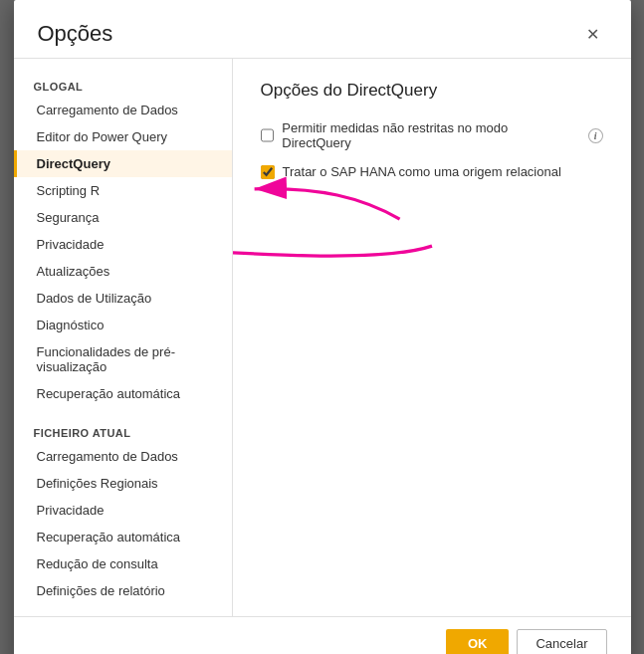  I want to click on global-section-label: GLOGAL, so click(123, 84).